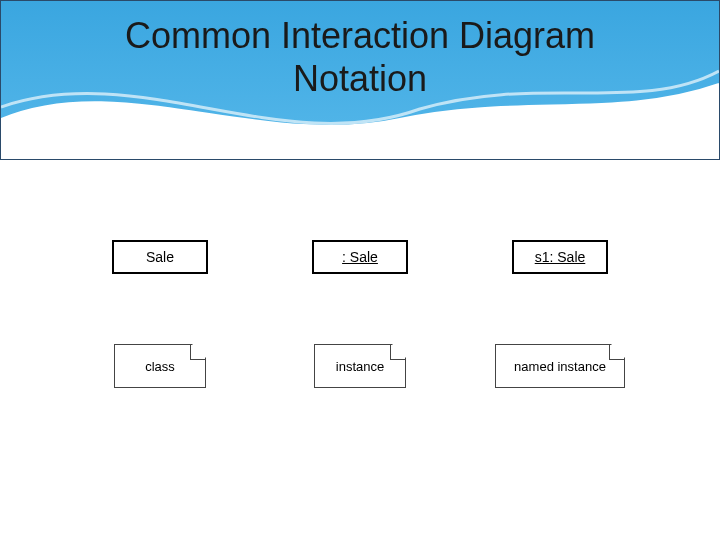 This screenshot has width=720, height=540. Describe the element at coordinates (360, 57) in the screenshot. I see `title-line1: Common Interaction DiagramNotation` at that location.